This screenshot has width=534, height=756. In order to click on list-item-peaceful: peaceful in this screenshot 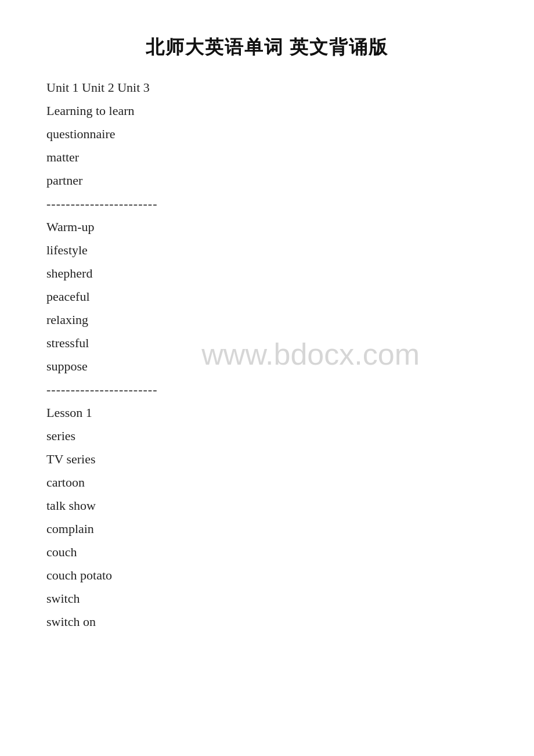, I will do `click(267, 297)`.